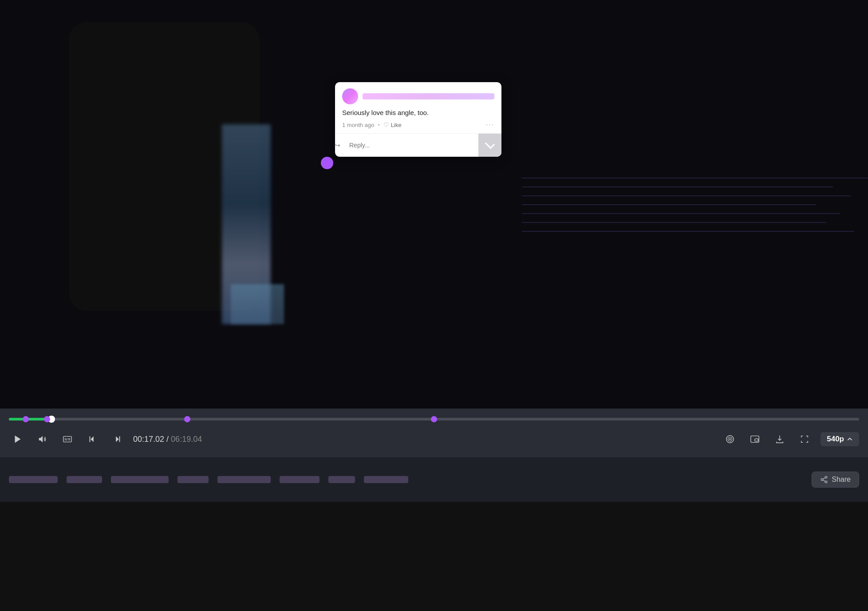 Image resolution: width=868 pixels, height=611 pixels. What do you see at coordinates (835, 480) in the screenshot?
I see `bottom-right: Share` at bounding box center [835, 480].